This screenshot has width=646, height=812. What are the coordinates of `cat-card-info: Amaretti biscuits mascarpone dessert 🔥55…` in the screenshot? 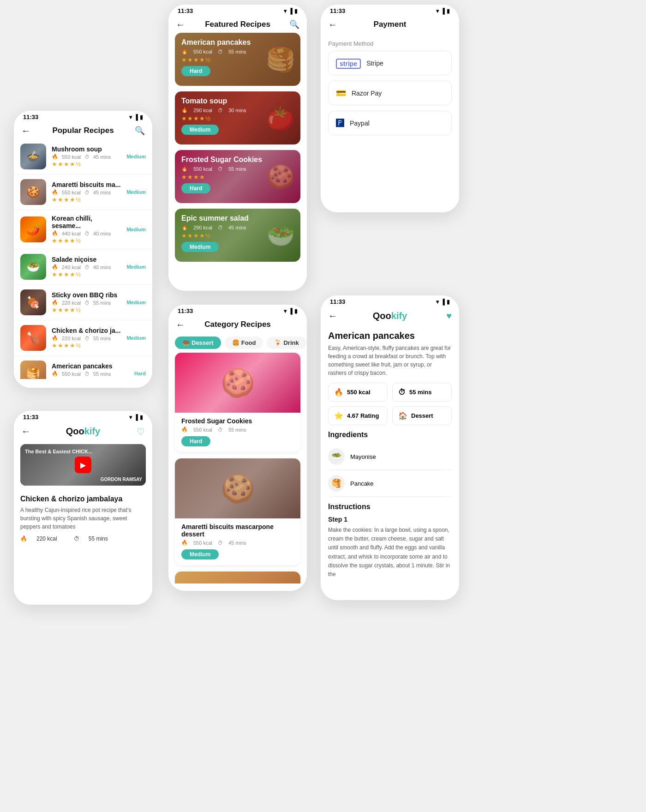 It's located at (238, 542).